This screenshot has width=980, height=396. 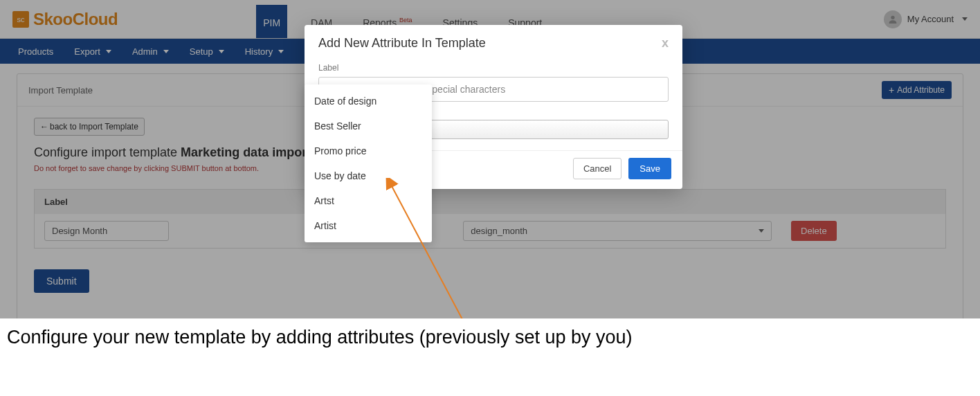 I want to click on subnav-label: Export, so click(x=87, y=51).